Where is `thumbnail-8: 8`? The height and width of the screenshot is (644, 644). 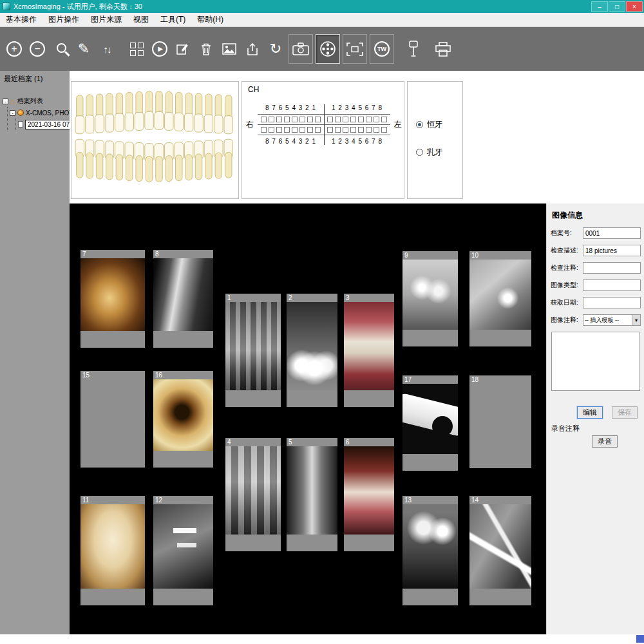 thumbnail-8: 8 is located at coordinates (183, 299).